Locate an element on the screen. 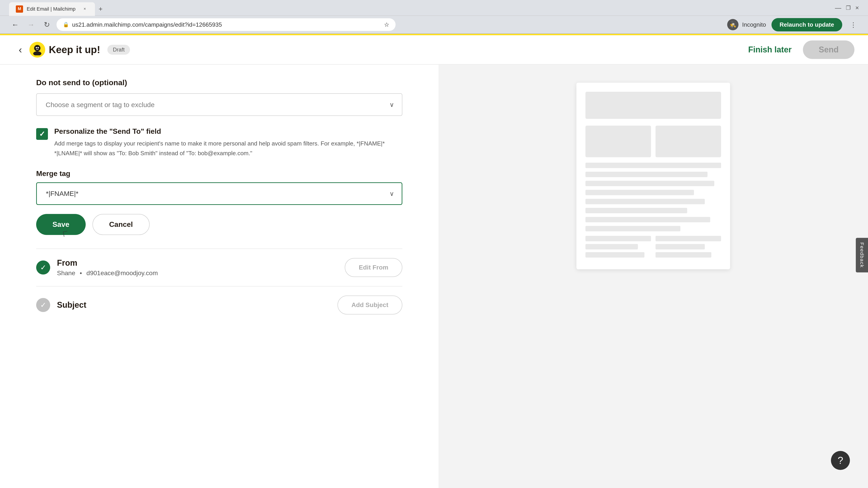  bookmark-icon: ☆ is located at coordinates (387, 25).